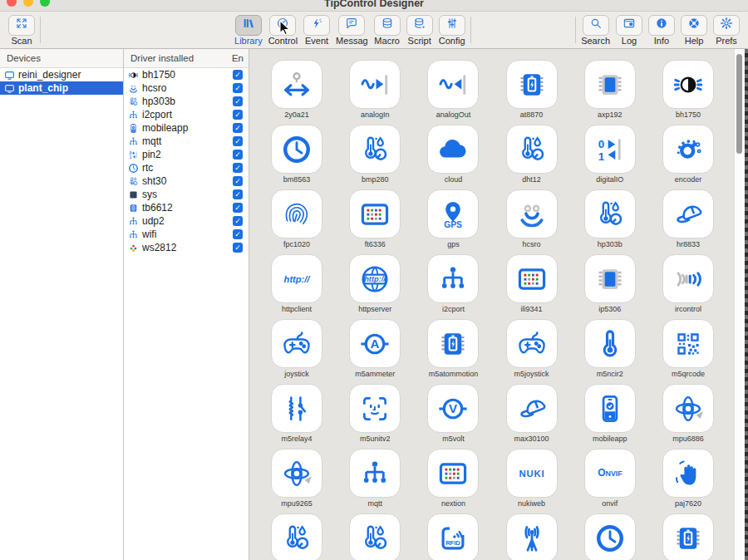  Describe the element at coordinates (249, 30) in the screenshot. I see `toolbar-button-library: Library` at that location.